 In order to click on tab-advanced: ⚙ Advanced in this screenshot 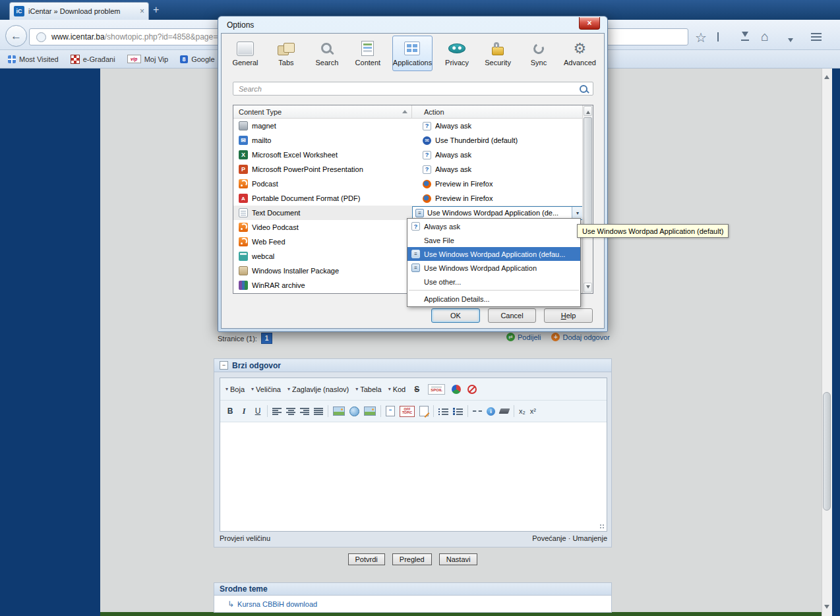, I will do `click(580, 53)`.